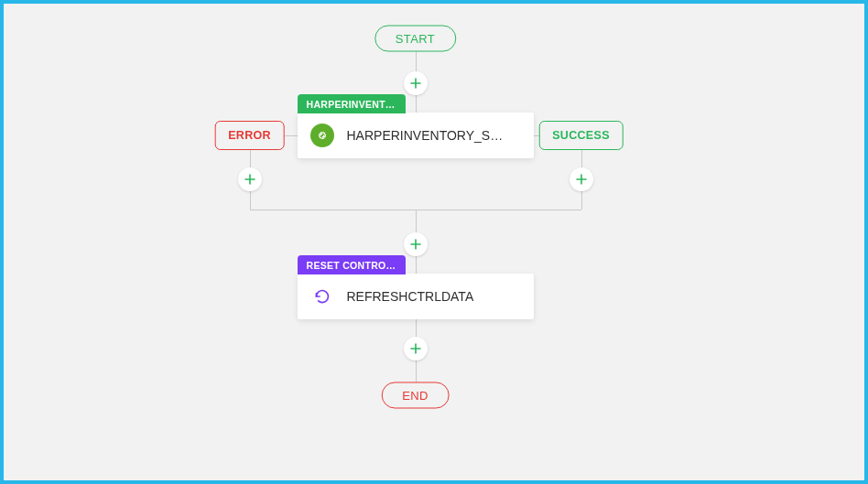 This screenshot has width=868, height=484. Describe the element at coordinates (352, 104) in the screenshot. I see `node-tag: HARPERINVENTOR…` at that location.